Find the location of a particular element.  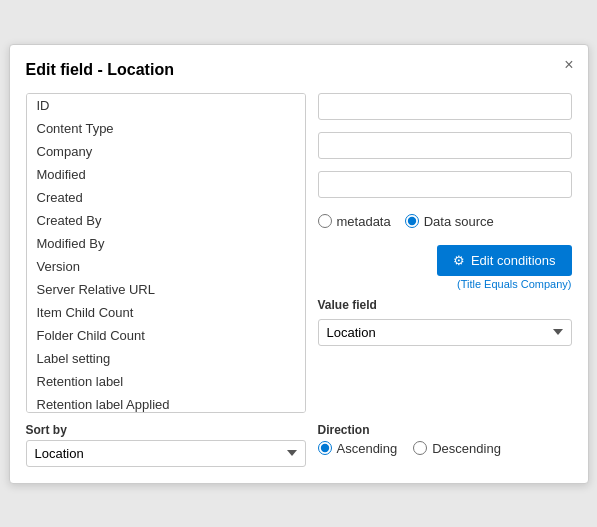

list-item: Retention label is located at coordinates (166, 382).